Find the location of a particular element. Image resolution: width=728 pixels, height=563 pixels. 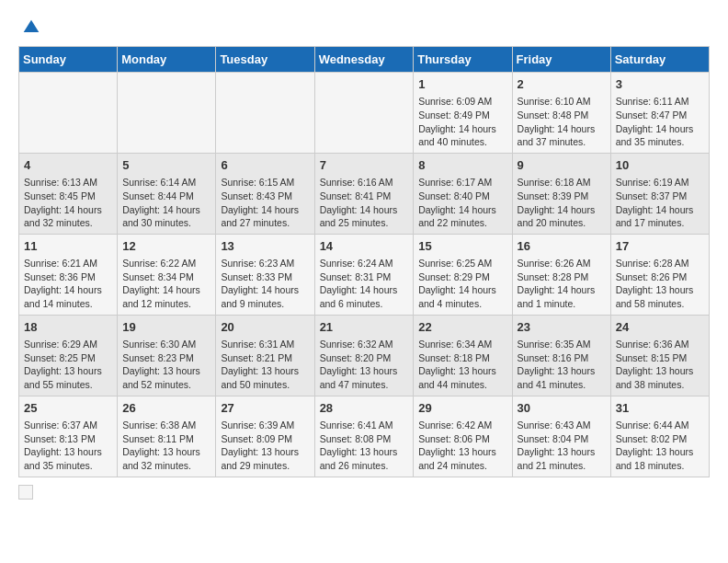

day-number: 15 is located at coordinates (462, 247).